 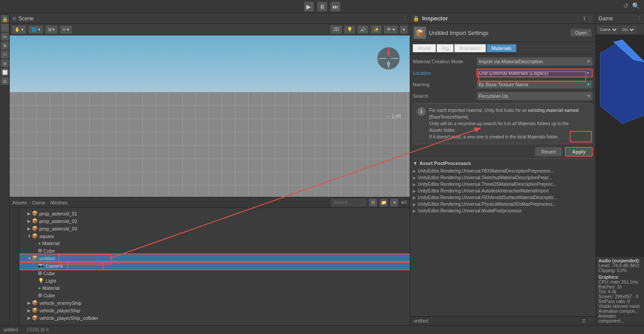 What do you see at coordinates (391, 30) in the screenshot?
I see `scene-tool-visibility: 👁 ▾` at bounding box center [391, 30].